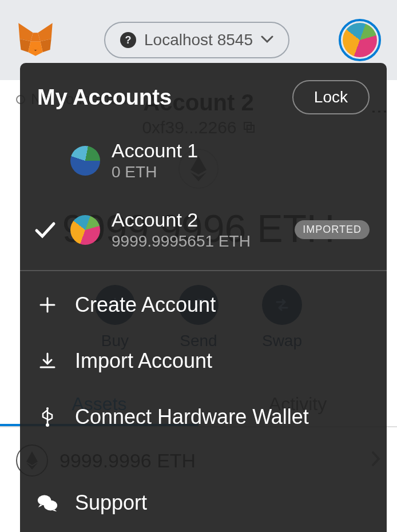  Describe the element at coordinates (45, 230) in the screenshot. I see `check-icon` at that location.